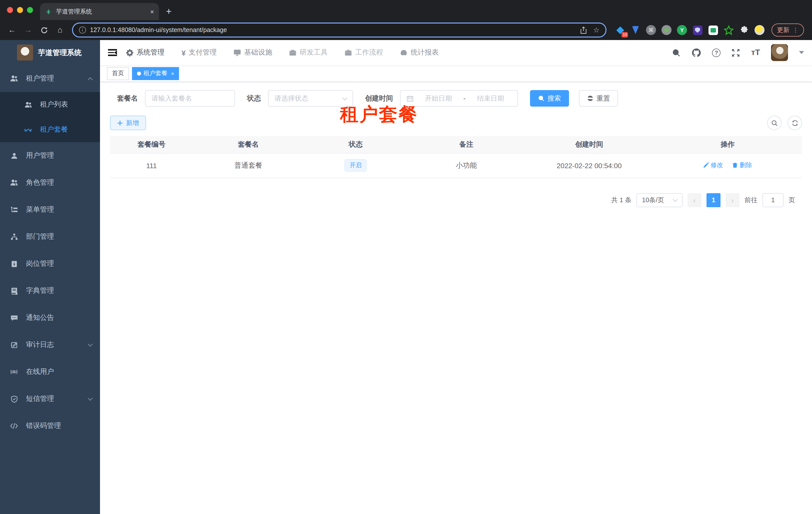 The width and height of the screenshot is (812, 514). I want to click on extension-star-icon, so click(728, 30).